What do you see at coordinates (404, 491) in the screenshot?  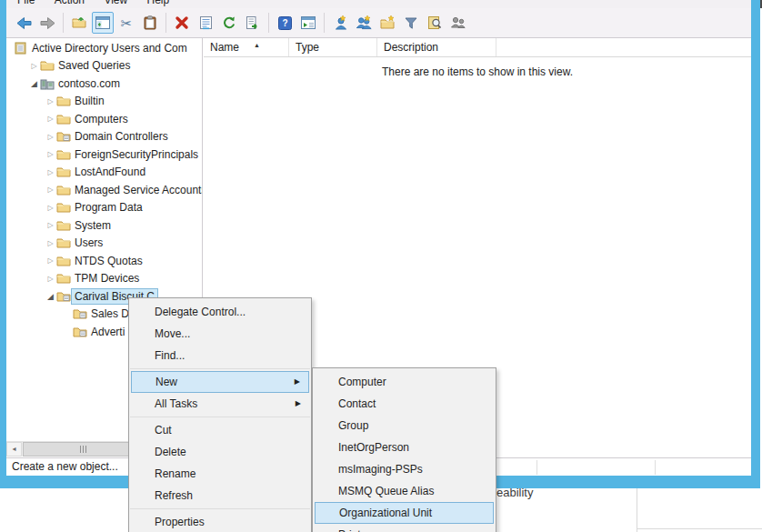 I see `submenu-item-msmq-queue-alias: MSMQ Queue Alias` at bounding box center [404, 491].